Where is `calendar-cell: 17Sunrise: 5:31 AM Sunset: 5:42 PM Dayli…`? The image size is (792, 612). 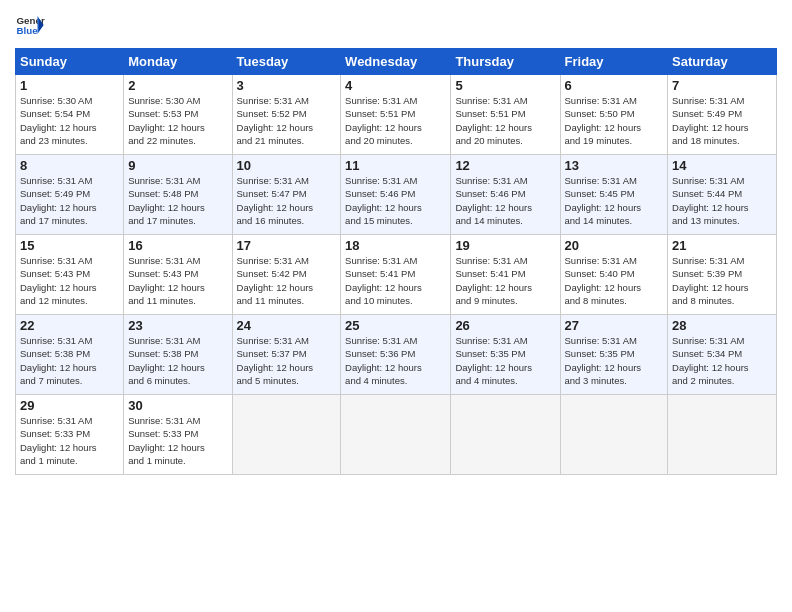
calendar-cell: 17Sunrise: 5:31 AM Sunset: 5:42 PM Dayli… is located at coordinates (286, 275).